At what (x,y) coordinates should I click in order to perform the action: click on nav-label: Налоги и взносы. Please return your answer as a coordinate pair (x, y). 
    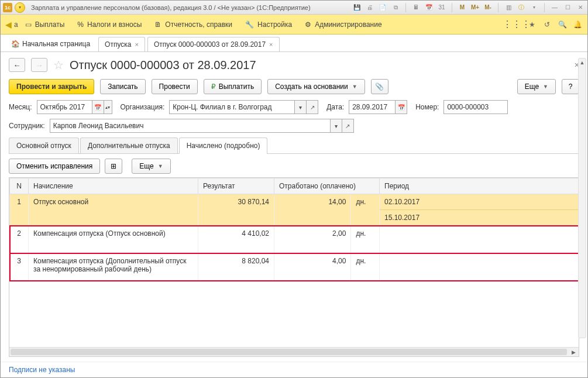
    Looking at the image, I should click on (115, 25).